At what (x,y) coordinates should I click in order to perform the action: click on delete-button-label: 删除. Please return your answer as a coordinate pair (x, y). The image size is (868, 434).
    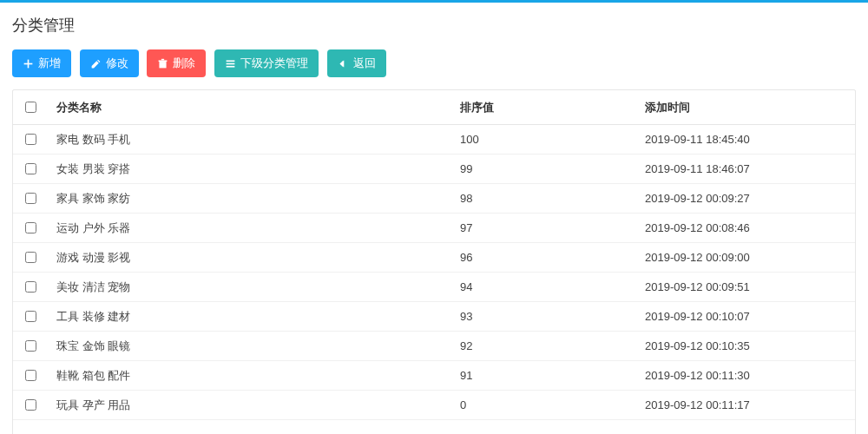
    Looking at the image, I should click on (184, 63).